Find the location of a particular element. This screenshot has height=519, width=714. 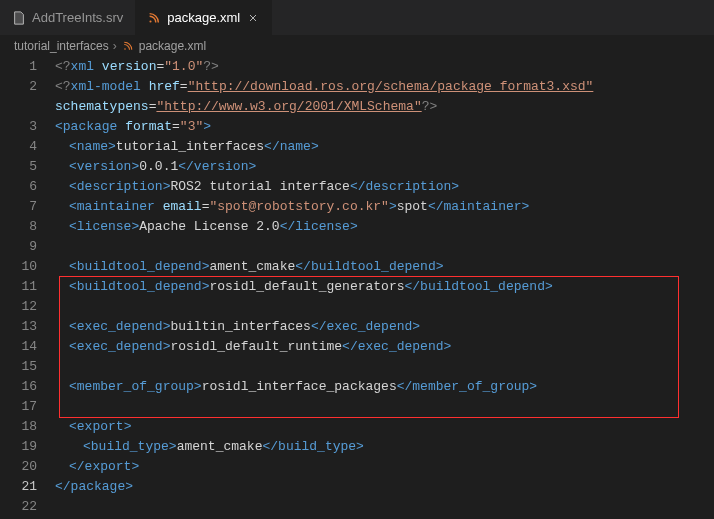

code-line: <buildtool_depend>rosidl_default_generat… is located at coordinates (384, 287).